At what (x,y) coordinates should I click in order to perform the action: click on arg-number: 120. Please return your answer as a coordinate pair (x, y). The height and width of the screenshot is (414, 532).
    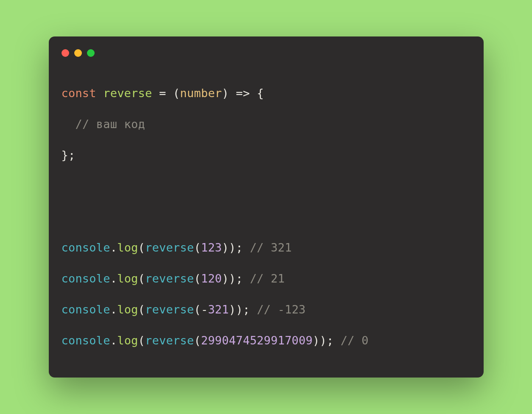
    Looking at the image, I should click on (211, 278).